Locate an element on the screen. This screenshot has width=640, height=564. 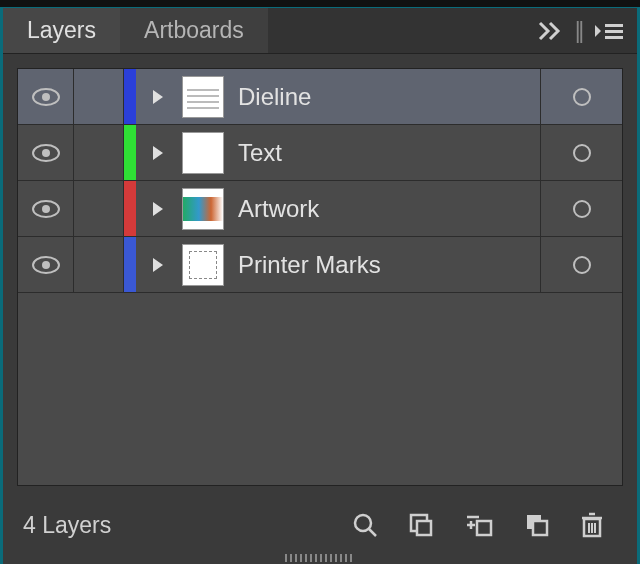
tab-artboards: Artboards is located at coordinates (194, 30).